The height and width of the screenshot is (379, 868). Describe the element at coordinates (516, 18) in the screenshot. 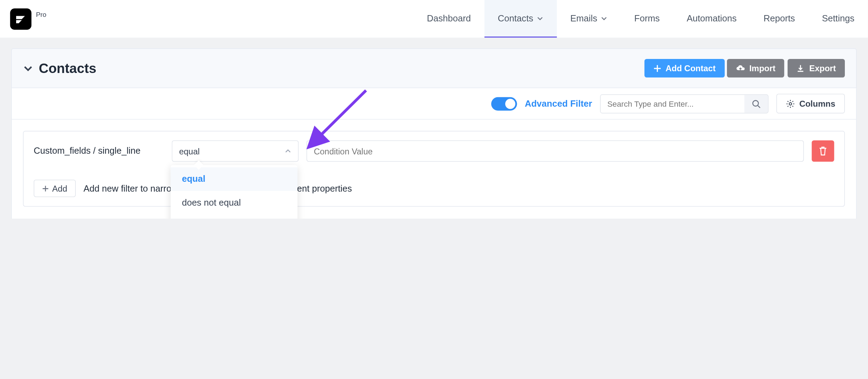

I see `nav-contacts-label: Contacts` at that location.